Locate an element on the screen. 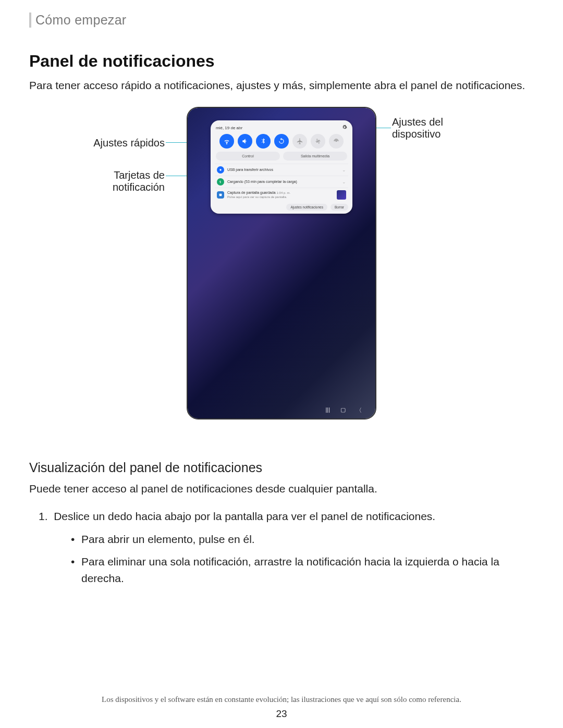 Image resolution: width=563 pixels, height=728 pixels. bullet-item: Para abrir un elemento, pulse en él. is located at coordinates (302, 539).